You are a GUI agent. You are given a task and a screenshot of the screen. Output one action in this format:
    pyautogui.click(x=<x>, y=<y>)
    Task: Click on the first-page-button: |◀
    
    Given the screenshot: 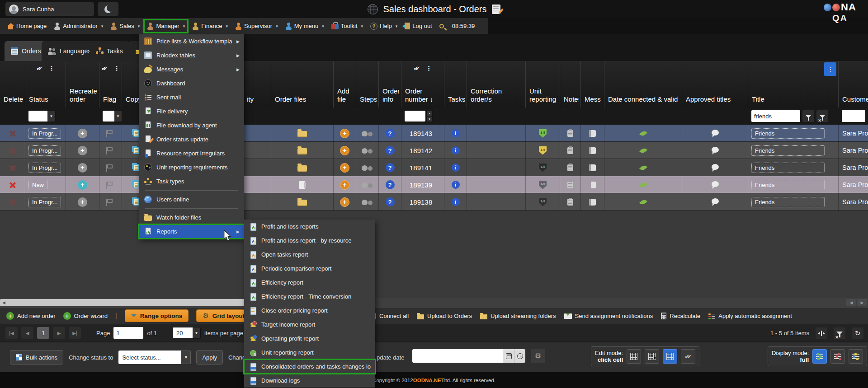 What is the action you would take?
    pyautogui.click(x=12, y=333)
    